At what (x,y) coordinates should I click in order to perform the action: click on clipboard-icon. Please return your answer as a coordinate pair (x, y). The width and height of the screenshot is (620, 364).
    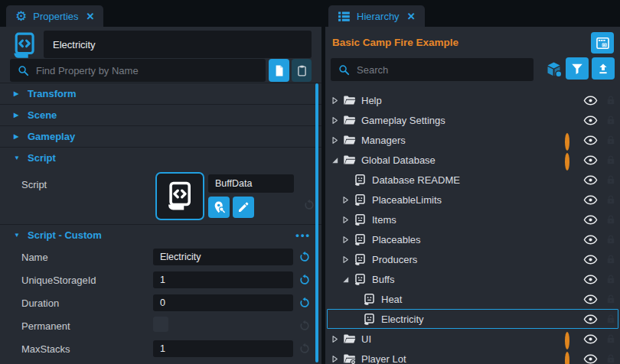
    Looking at the image, I should click on (302, 70).